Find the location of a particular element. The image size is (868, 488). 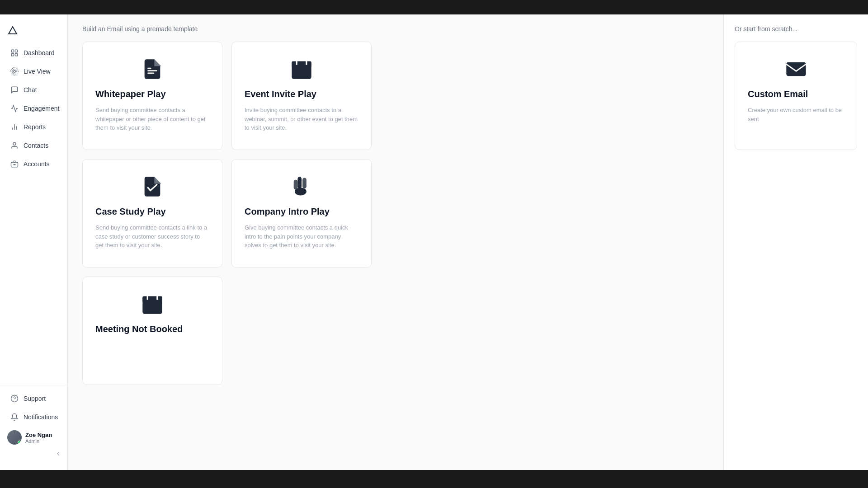

online-indicator is located at coordinates (19, 442).